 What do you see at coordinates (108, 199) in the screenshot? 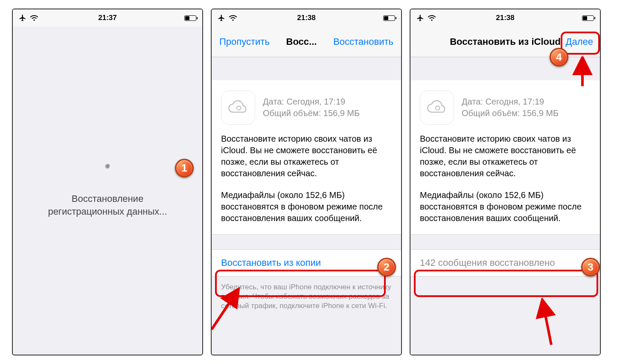
I see `loading-text-line1: Восстановление` at bounding box center [108, 199].